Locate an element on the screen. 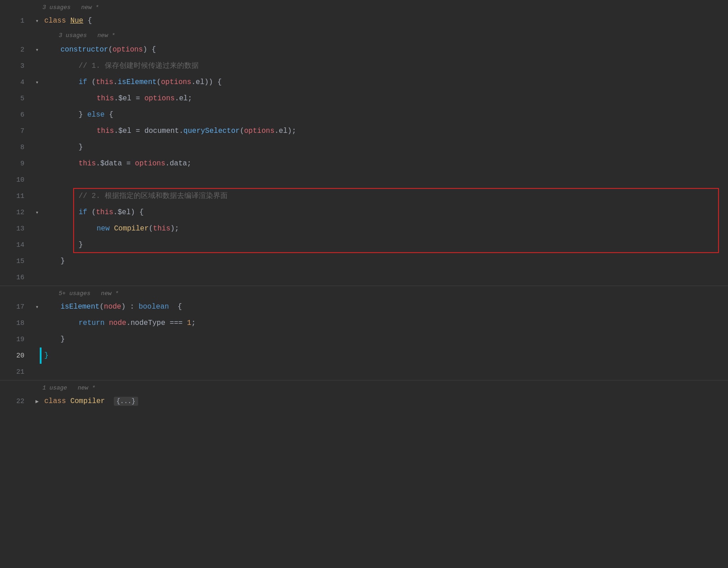 This screenshot has height=568, width=728. line-content-12: if (this.$el) { is located at coordinates (385, 212).